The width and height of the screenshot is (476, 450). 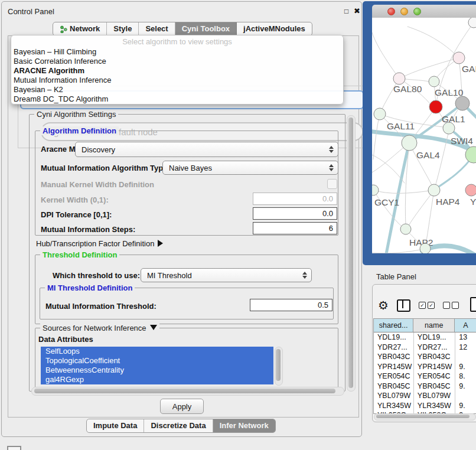 I want to click on float-window-icon: □, so click(x=346, y=11).